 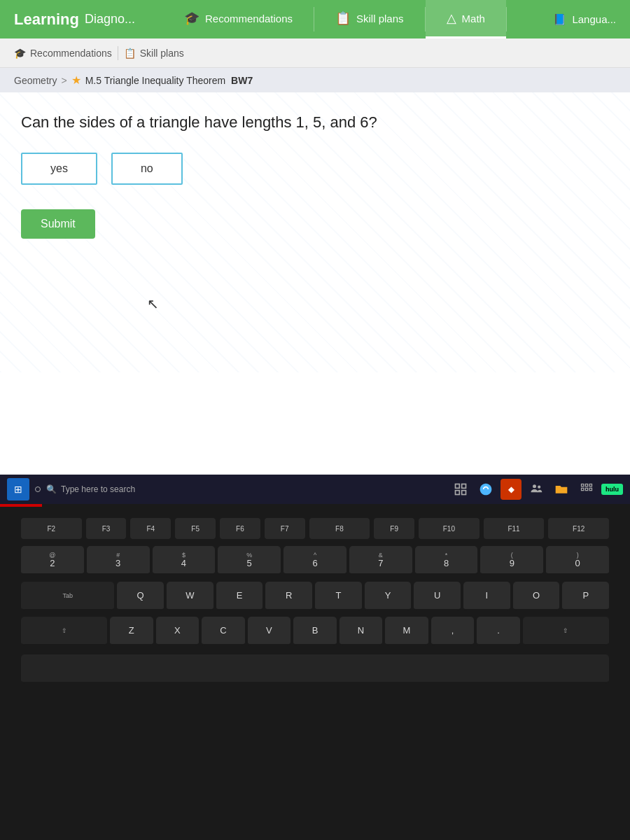 What do you see at coordinates (52, 528) in the screenshot?
I see `fn-key-f2: F2` at bounding box center [52, 528].